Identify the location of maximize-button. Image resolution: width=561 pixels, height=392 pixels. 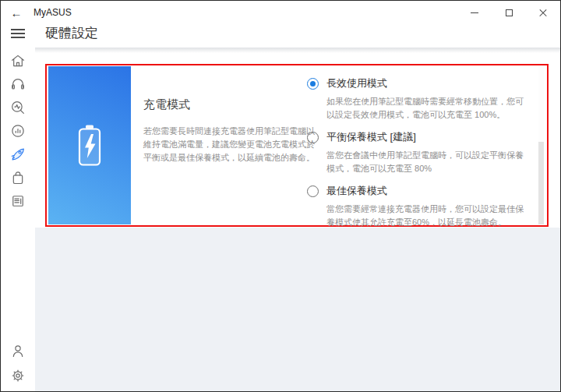
(509, 12).